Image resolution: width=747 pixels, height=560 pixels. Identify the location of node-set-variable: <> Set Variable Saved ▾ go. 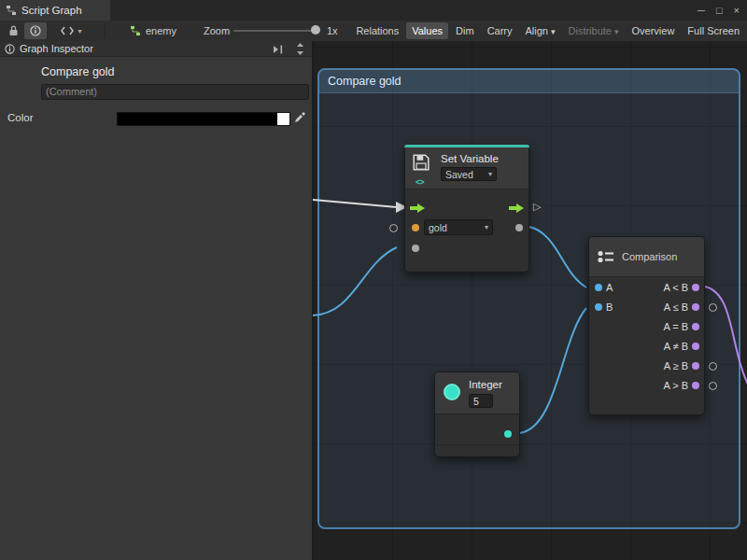
(467, 209).